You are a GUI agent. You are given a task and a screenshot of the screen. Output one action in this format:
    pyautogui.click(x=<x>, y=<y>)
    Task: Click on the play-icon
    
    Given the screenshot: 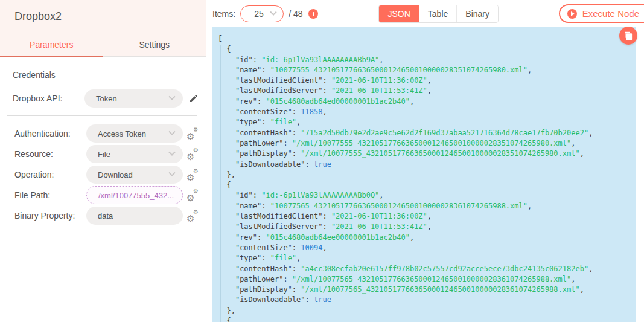 What is the action you would take?
    pyautogui.click(x=572, y=14)
    